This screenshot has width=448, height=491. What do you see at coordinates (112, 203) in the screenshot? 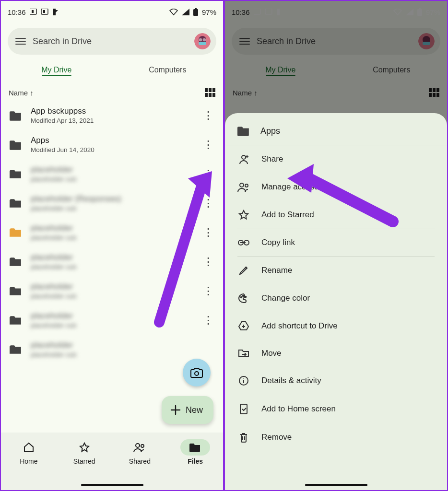
I see `list-item: placeholder (Responses)placeholder sub ⋮` at bounding box center [112, 203].